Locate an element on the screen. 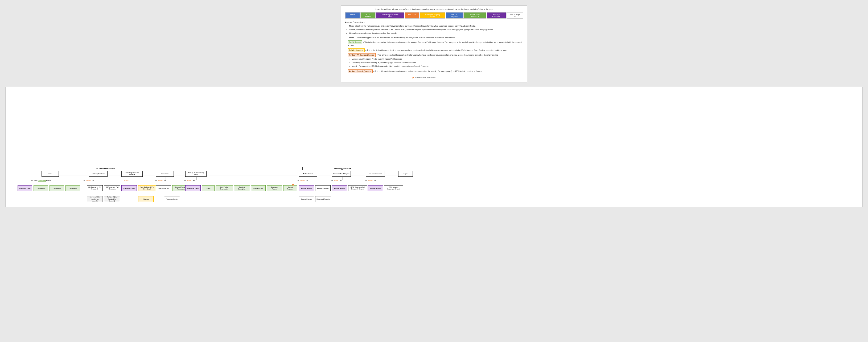 This screenshot has height=342, width=868. decision-advisory: No Answer Yes is located at coordinates (89, 181).